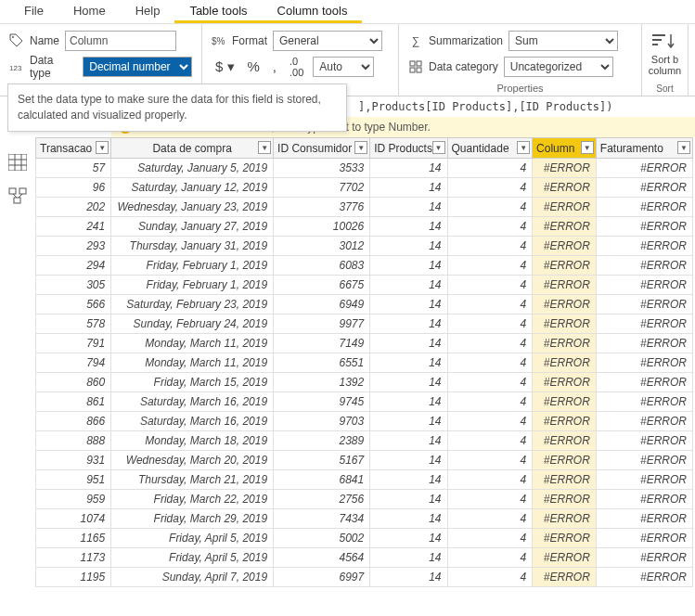 The width and height of the screenshot is (695, 616). Describe the element at coordinates (225, 67) in the screenshot. I see `currency-button: $ ▾` at that location.